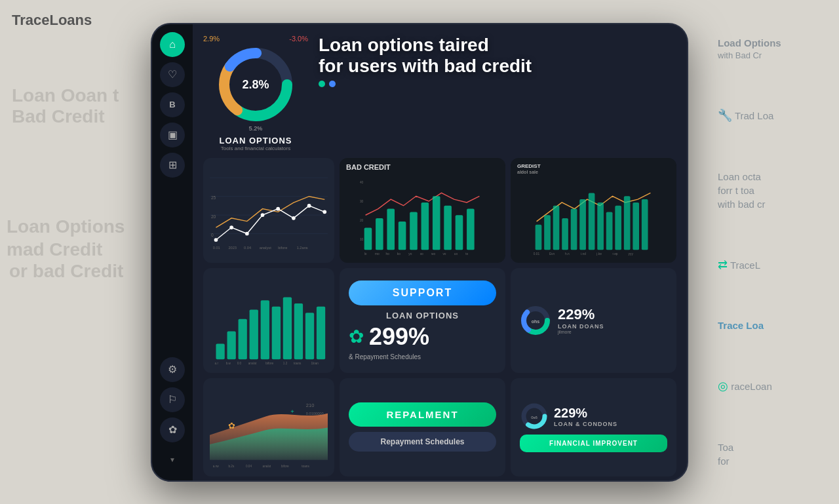  What do you see at coordinates (456, 254) in the screenshot?
I see `svg-text: uo` at bounding box center [456, 254].